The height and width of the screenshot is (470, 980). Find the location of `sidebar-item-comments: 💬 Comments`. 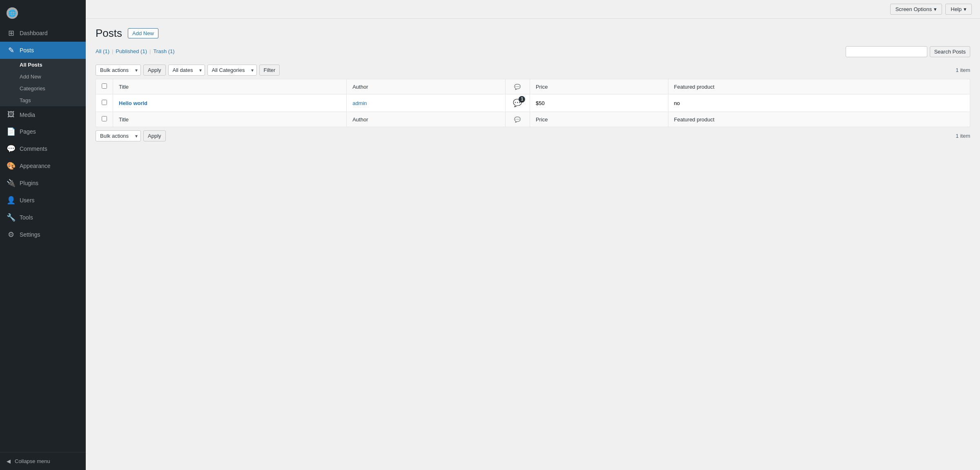

sidebar-item-comments: 💬 Comments is located at coordinates (43, 149).